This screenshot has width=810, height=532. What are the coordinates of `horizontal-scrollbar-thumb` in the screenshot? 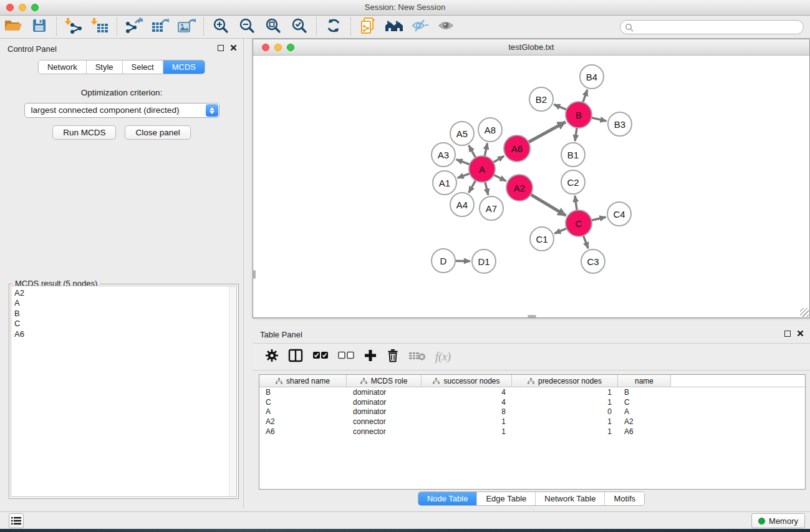 It's located at (532, 316).